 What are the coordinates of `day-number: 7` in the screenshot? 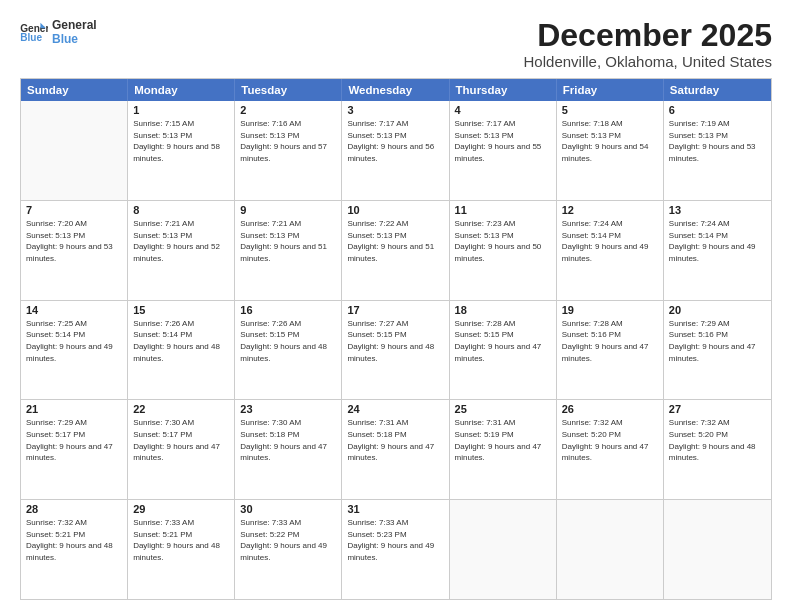 It's located at (74, 210).